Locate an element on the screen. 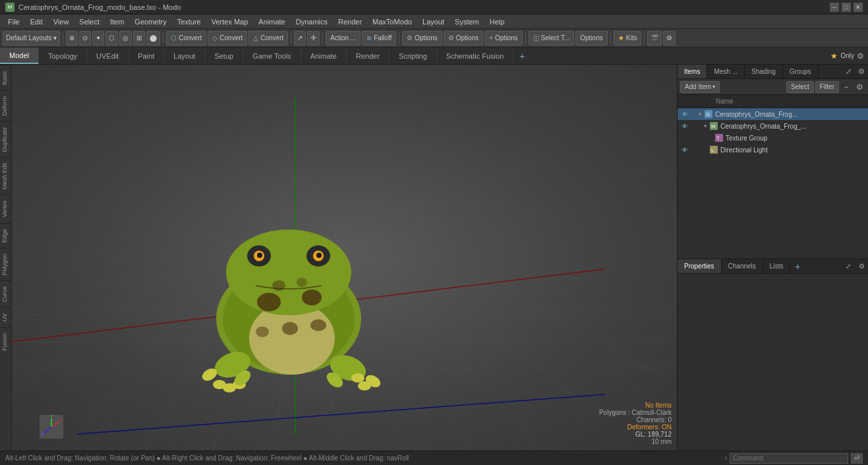 Image resolution: width=868 pixels, height=465 pixels. close-button: ✕ is located at coordinates (858, 7).